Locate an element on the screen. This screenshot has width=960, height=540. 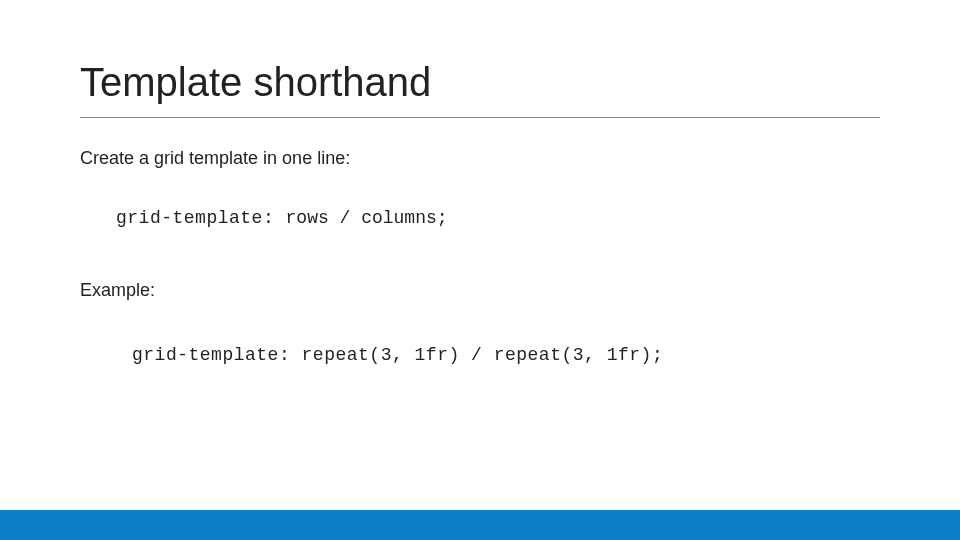
title-underline is located at coordinates (480, 118).